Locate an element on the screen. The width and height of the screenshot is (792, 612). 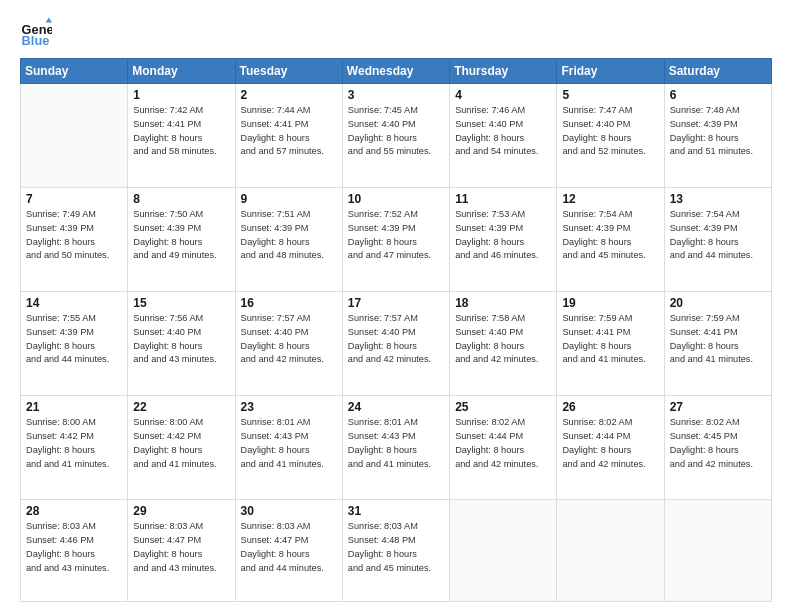
calendar-cell: 30Sunrise: 8:03 AMSunset: 4:47 PMDayligh… is located at coordinates (288, 551).